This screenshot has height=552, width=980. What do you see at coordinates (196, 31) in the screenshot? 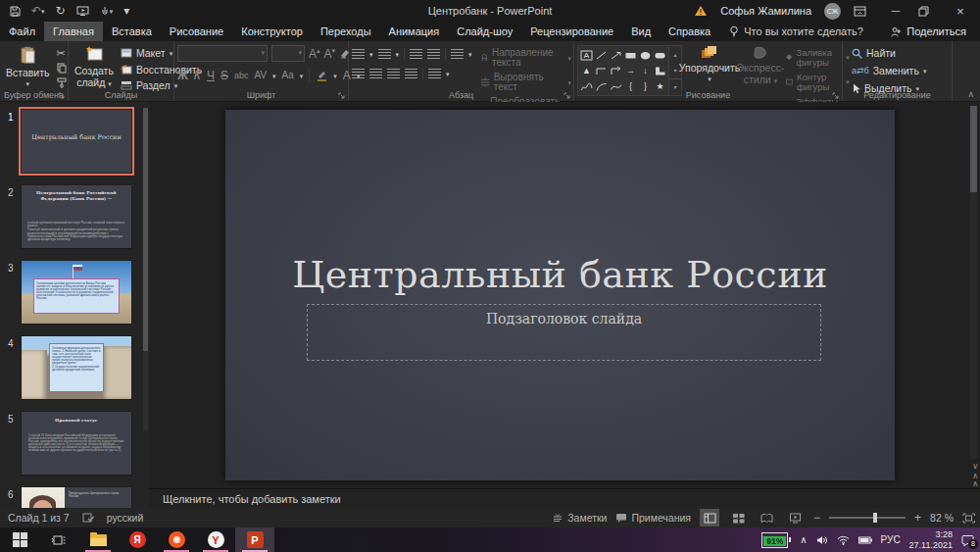
I see `tab-draw: Рисование` at bounding box center [196, 31].